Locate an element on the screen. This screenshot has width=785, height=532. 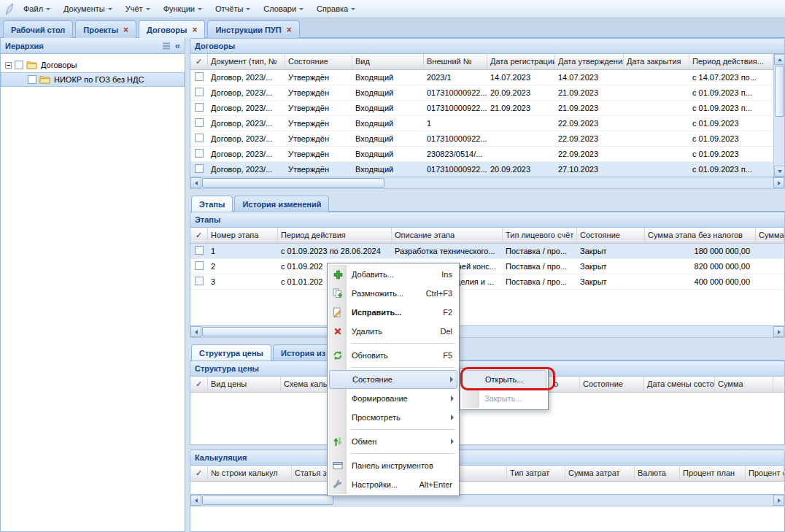
column-header: Процент ф is located at coordinates (765, 473).